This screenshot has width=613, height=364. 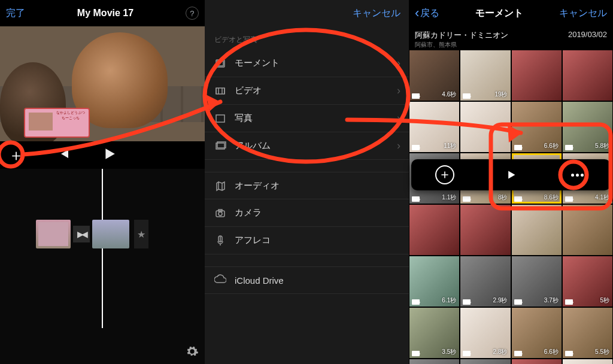 I want to click on clip-row: ▶◀ ★, so click(x=92, y=234).